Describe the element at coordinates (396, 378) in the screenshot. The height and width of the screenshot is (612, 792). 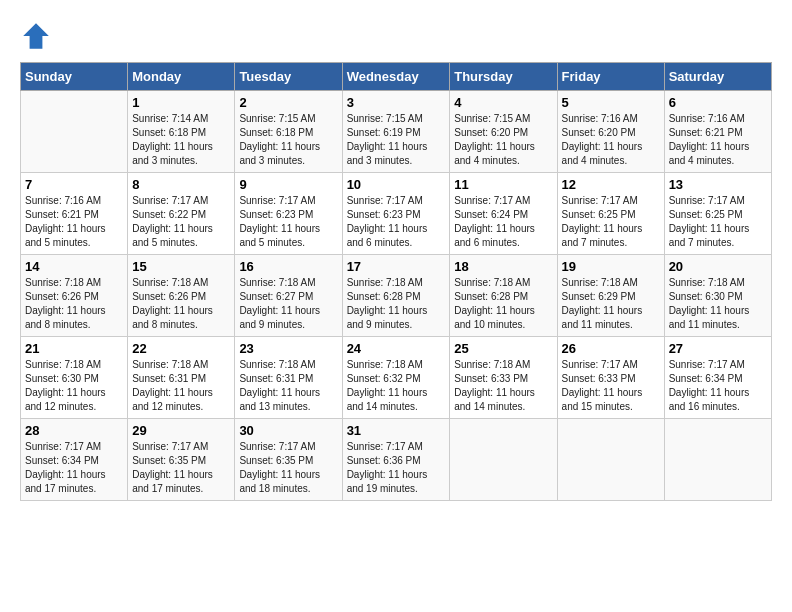
I see `calendar-week-4: 21Sunrise: 7:18 AM Sunset: 6:30 PM Dayli…` at that location.